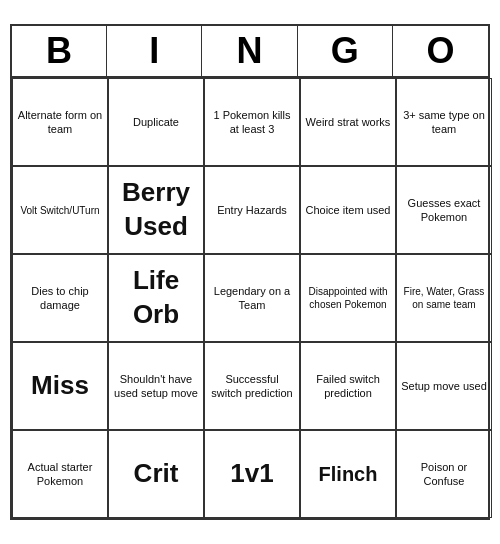 This screenshot has height=544, width=500. What do you see at coordinates (444, 474) in the screenshot?
I see `bingo-cell-24: Poison or Confuse` at bounding box center [444, 474].